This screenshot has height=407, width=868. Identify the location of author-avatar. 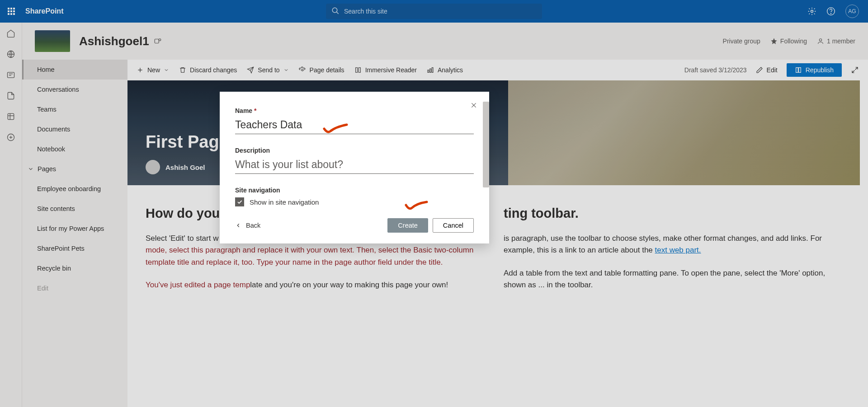
(153, 167).